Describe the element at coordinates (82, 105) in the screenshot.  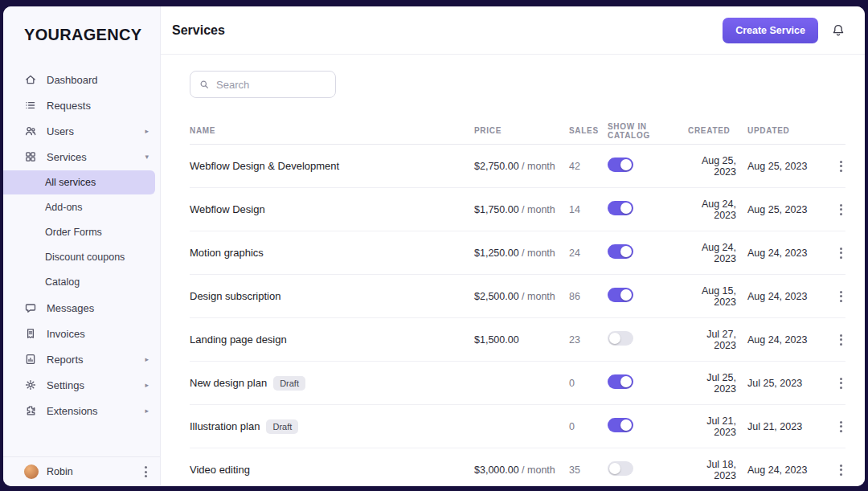
I see `sidebar-item-requests: Requests` at that location.